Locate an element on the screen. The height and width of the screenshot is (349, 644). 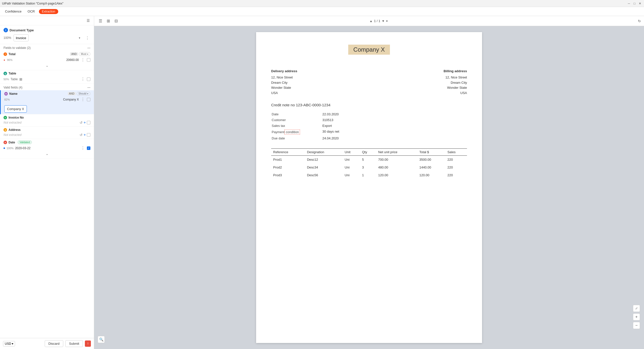
table-cell: 220 is located at coordinates (456, 167).